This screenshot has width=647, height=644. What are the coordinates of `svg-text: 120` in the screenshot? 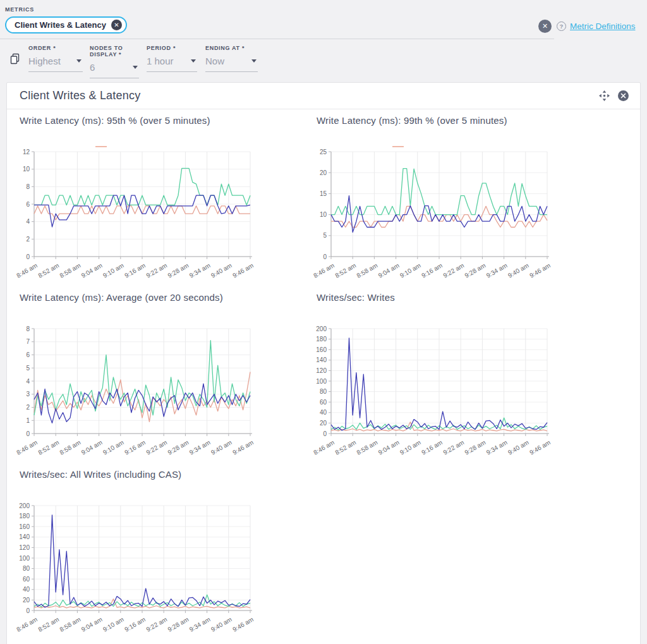 It's located at (321, 370).